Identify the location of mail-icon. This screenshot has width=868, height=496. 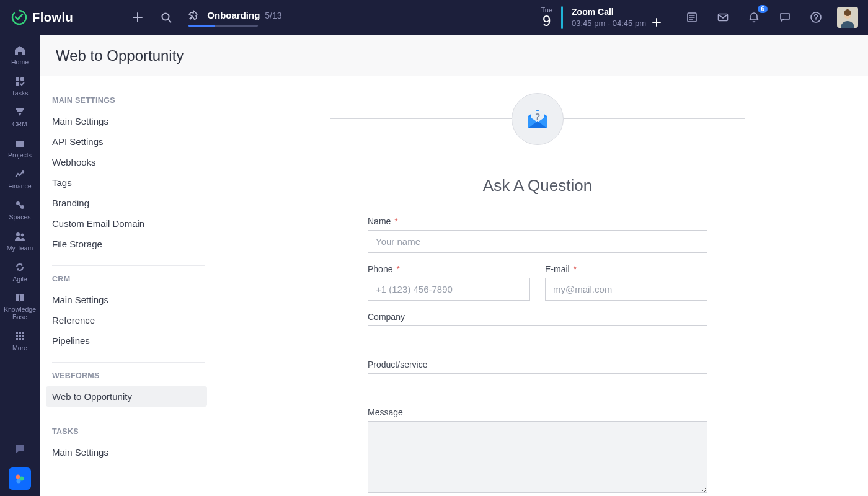
(723, 17).